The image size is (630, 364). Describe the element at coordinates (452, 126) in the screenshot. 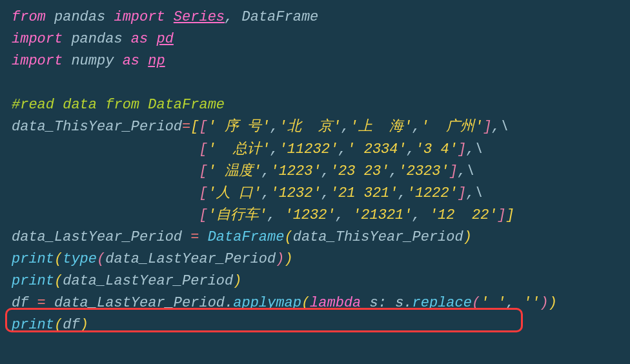

I see `string-literal: ' 广州'` at that location.